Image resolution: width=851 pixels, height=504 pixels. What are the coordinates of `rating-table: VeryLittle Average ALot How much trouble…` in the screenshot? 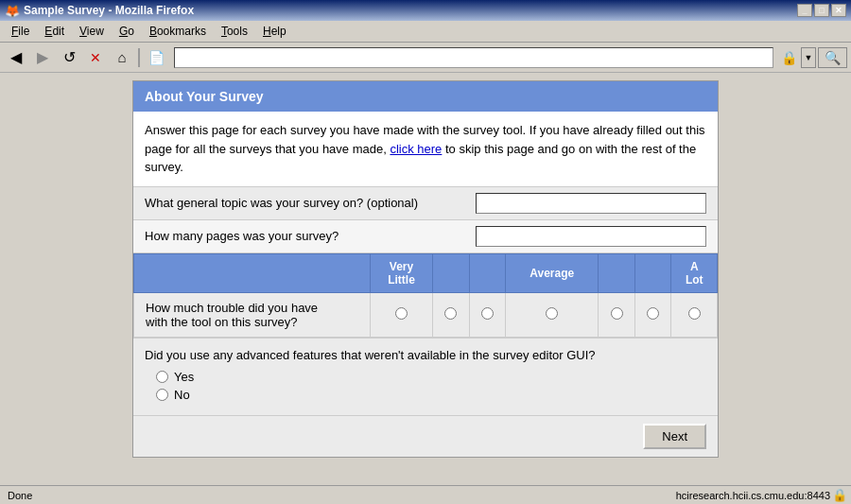 It's located at (426, 295).